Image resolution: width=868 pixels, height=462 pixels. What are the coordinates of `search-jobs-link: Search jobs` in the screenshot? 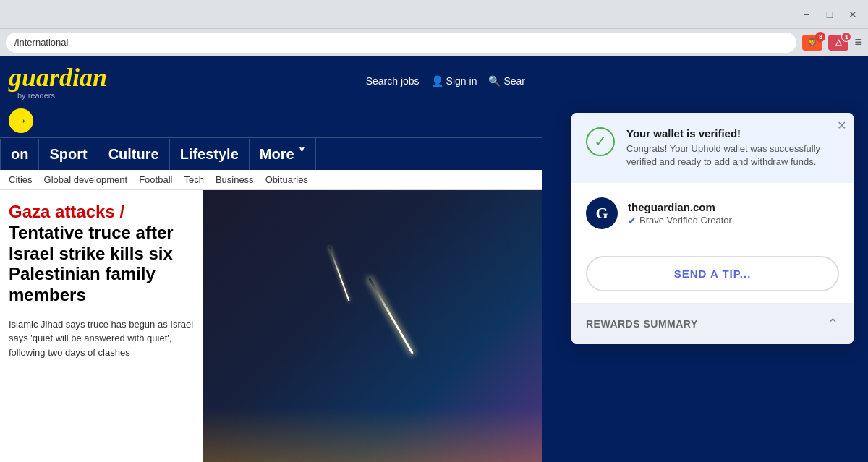 It's located at (393, 81).